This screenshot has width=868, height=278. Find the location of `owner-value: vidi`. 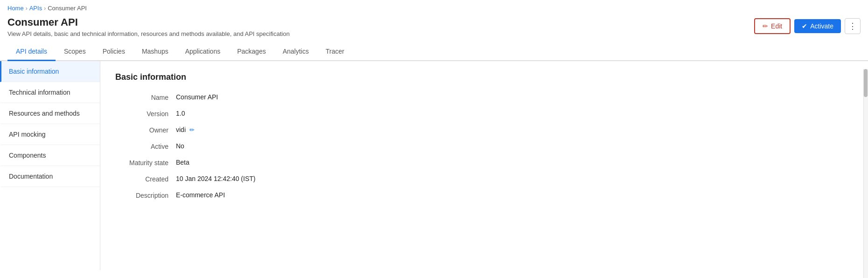

owner-value: vidi is located at coordinates (181, 130).